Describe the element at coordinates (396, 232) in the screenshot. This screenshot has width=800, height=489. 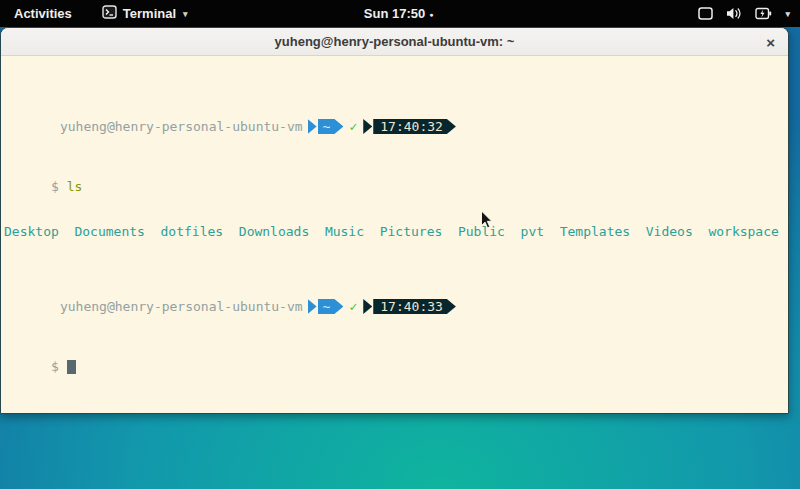
I see `ls-output: Desktop Documents dotfiles Downloads Mus…` at that location.